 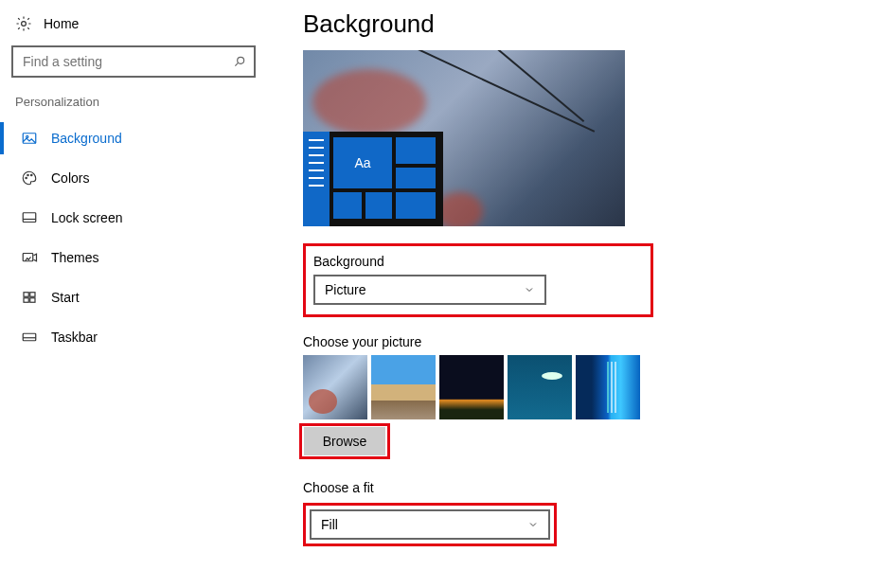 What do you see at coordinates (138, 337) in the screenshot?
I see `sidebar-item-taskbar: Taskbar` at bounding box center [138, 337].